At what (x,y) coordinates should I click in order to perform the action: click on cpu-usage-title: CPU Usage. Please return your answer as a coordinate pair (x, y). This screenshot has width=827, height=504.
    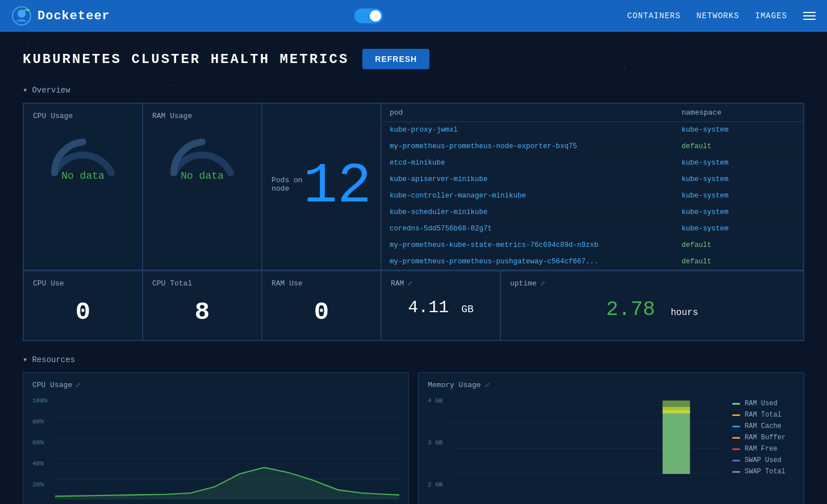
    Looking at the image, I should click on (83, 116).